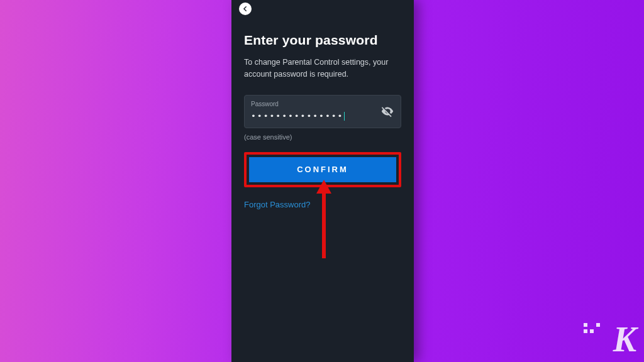  I want to click on eye-off-icon, so click(387, 111).